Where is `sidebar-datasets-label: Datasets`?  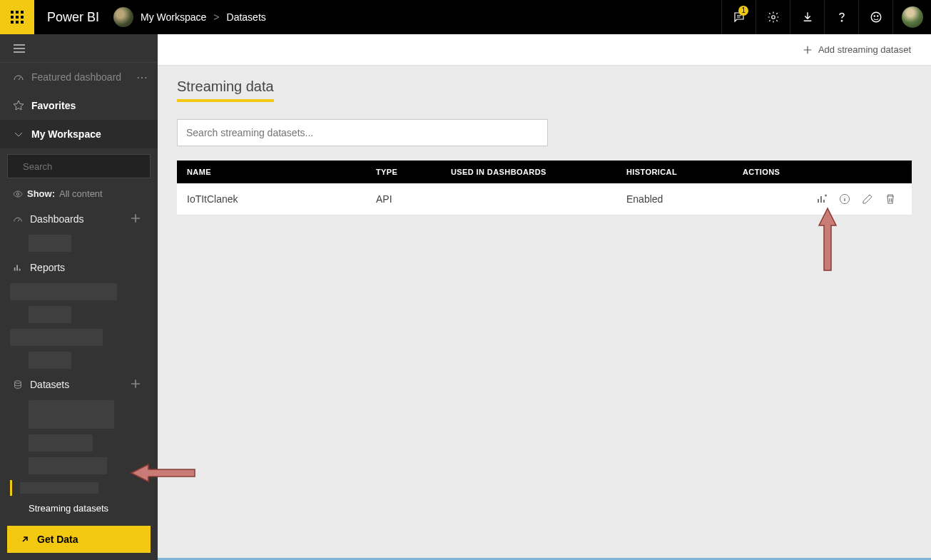 sidebar-datasets-label: Datasets is located at coordinates (50, 385).